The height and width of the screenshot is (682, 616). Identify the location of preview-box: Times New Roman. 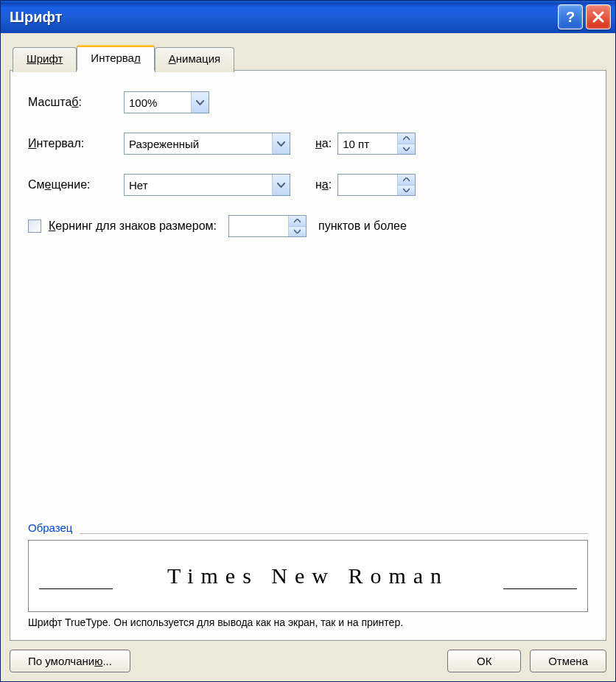
(308, 576).